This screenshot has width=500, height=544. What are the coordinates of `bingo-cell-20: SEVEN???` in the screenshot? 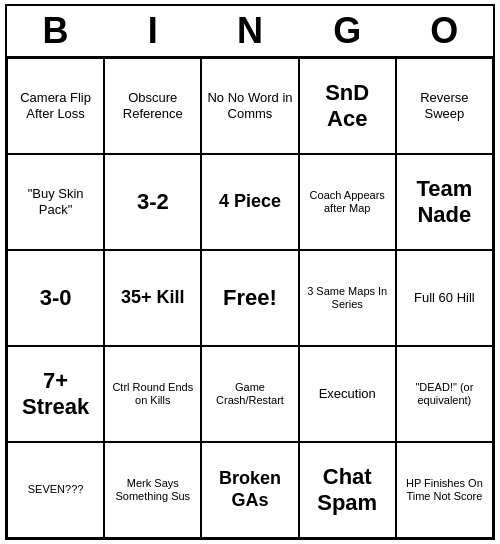 It's located at (56, 490).